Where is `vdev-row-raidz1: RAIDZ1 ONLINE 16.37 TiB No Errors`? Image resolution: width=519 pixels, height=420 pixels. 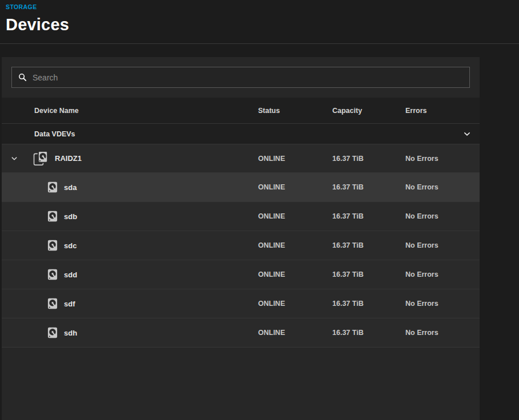
vdev-row-raidz1: RAIDZ1 ONLINE 16.37 TiB No Errors is located at coordinates (241, 159).